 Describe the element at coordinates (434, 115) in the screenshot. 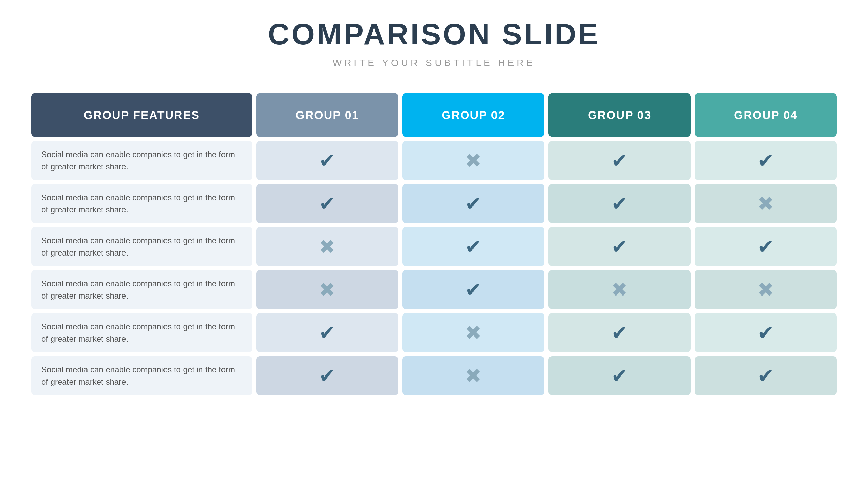

I see `table-header-row: GROUP FEATURES GROUP 01 GROUP 02 GROUP 0…` at that location.